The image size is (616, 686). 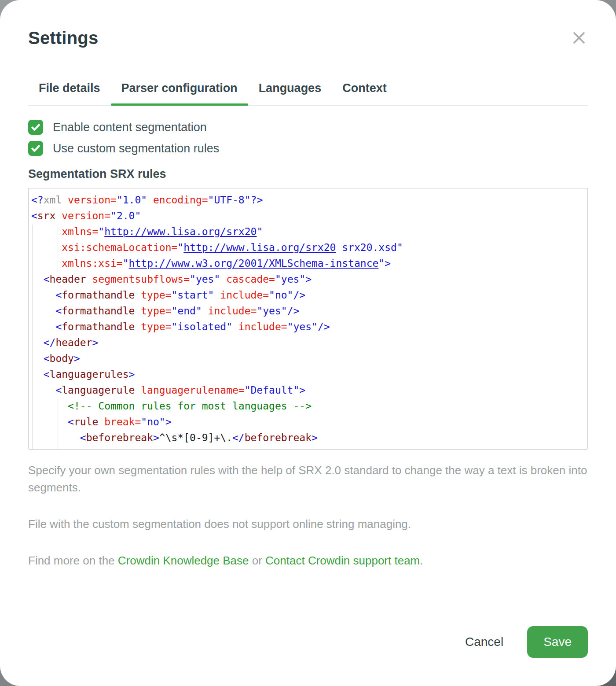 I want to click on tab-context: Context, so click(x=364, y=89).